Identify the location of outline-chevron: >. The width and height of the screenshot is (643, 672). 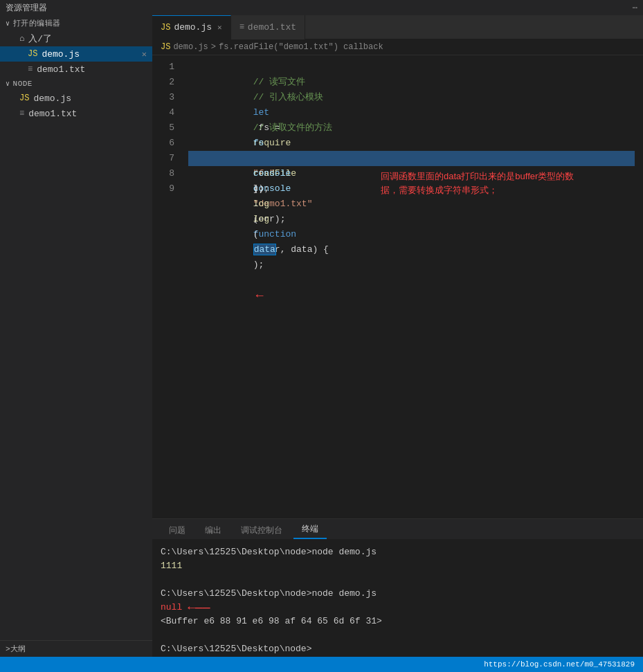
(8, 649).